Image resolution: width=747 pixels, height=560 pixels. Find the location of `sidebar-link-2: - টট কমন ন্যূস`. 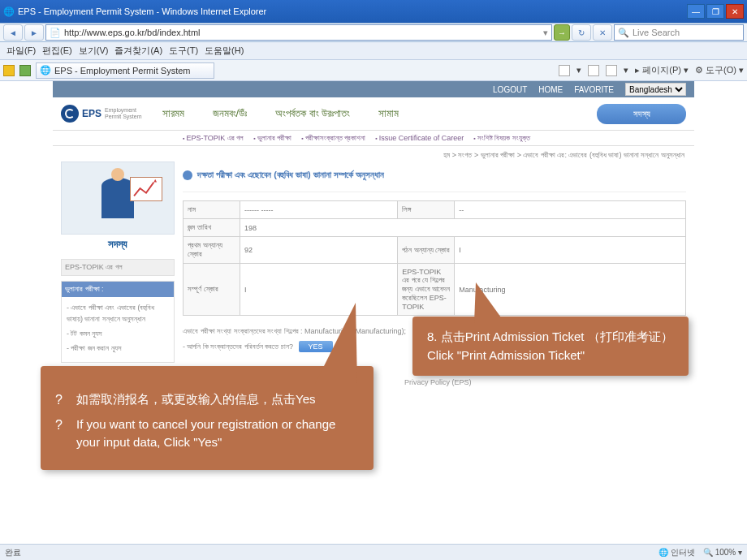

sidebar-link-2: - টট কমন ন্যূস is located at coordinates (118, 334).